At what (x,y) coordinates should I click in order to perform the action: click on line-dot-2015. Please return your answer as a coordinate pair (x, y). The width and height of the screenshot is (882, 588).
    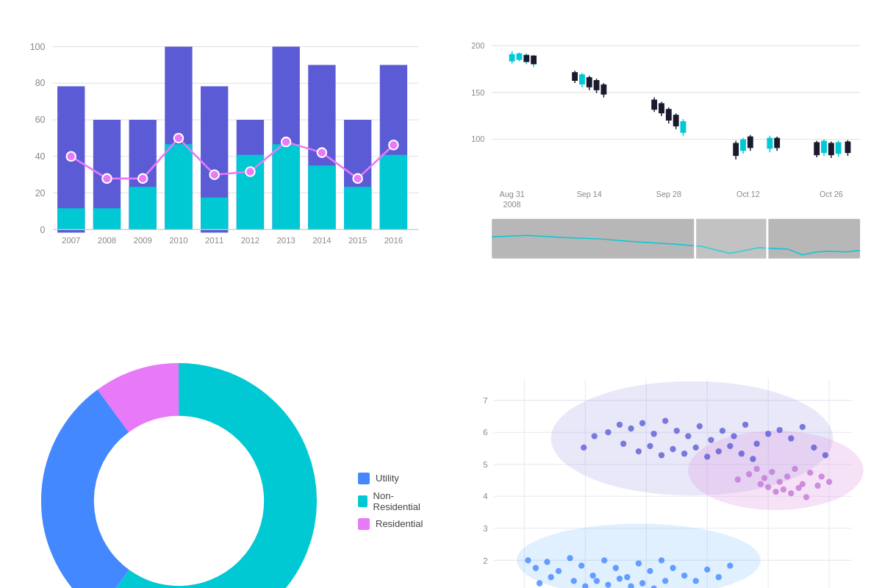
    Looking at the image, I should click on (357, 179).